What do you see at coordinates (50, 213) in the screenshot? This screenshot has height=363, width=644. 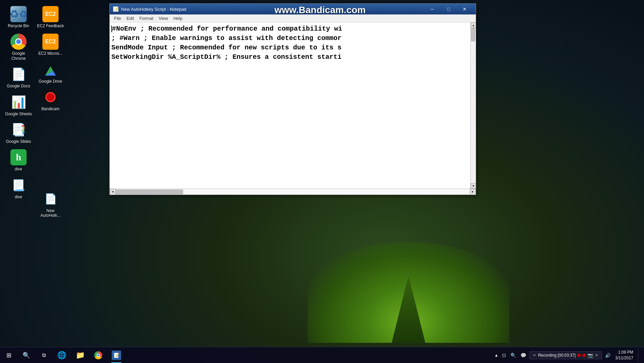 I see `ahk-label: New AutoHotk...` at bounding box center [50, 213].